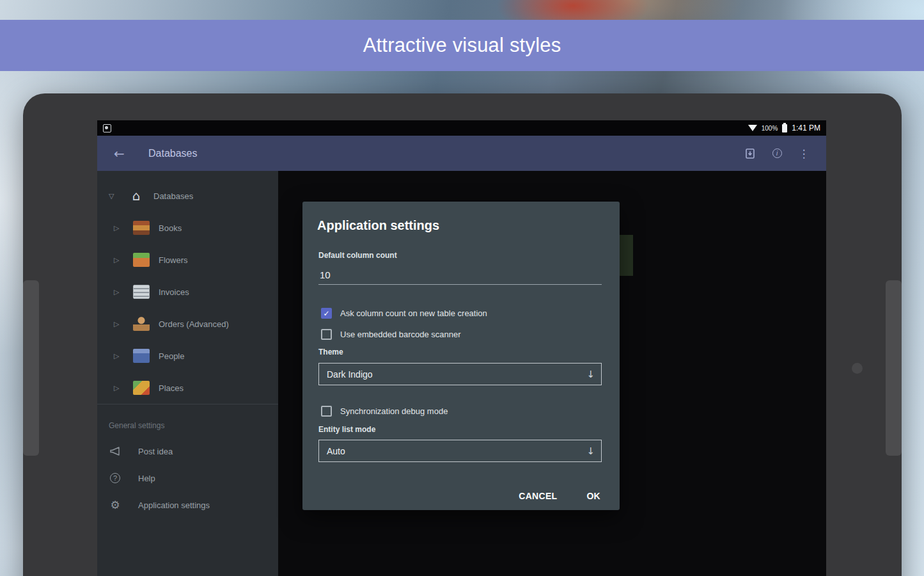 This screenshot has height=576, width=924. What do you see at coordinates (188, 324) in the screenshot?
I see `sidebar-item-orders: ▷ Orders (Advanced)` at bounding box center [188, 324].